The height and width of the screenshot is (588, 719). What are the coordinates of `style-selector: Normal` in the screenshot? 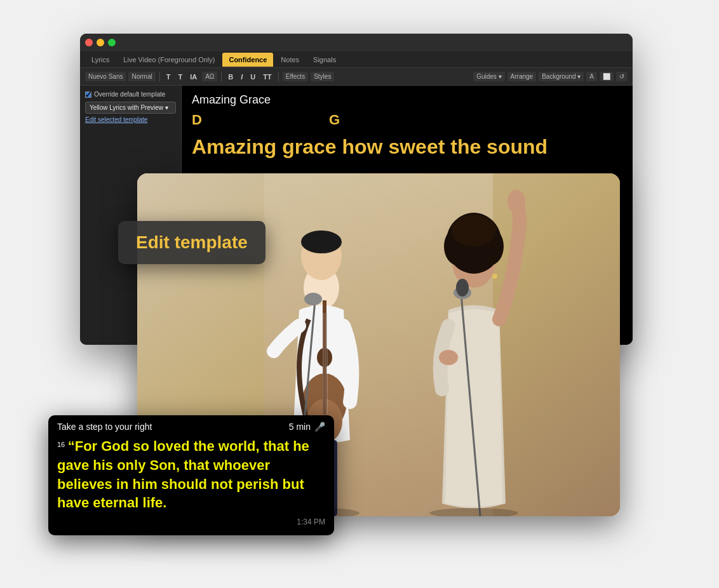 It's located at (142, 76).